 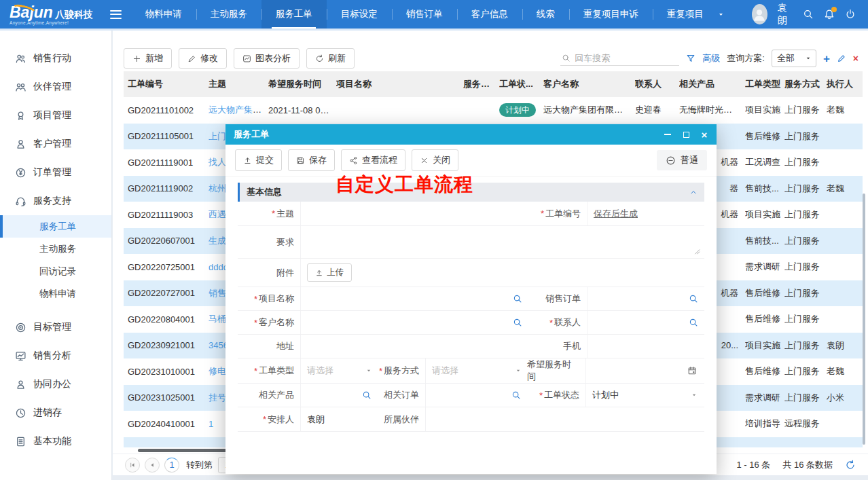 What do you see at coordinates (864, 319) in the screenshot?
I see `vertical-scrollbar` at bounding box center [864, 319].